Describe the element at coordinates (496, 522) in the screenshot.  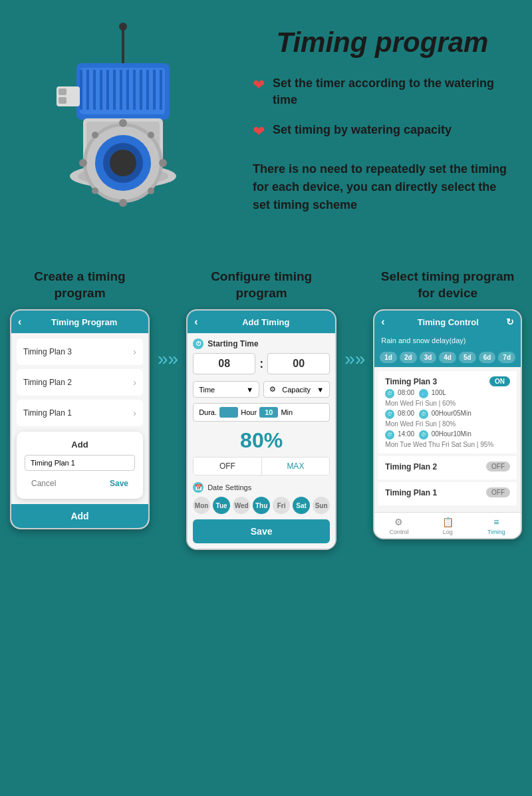
I see `timing-icon: ≡` at that location.